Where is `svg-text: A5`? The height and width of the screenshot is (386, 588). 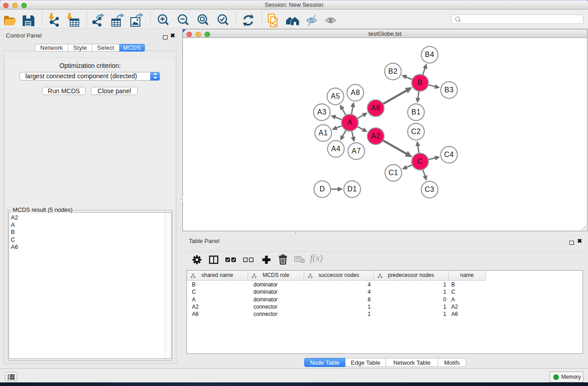
svg-text: A5 is located at coordinates (335, 96).